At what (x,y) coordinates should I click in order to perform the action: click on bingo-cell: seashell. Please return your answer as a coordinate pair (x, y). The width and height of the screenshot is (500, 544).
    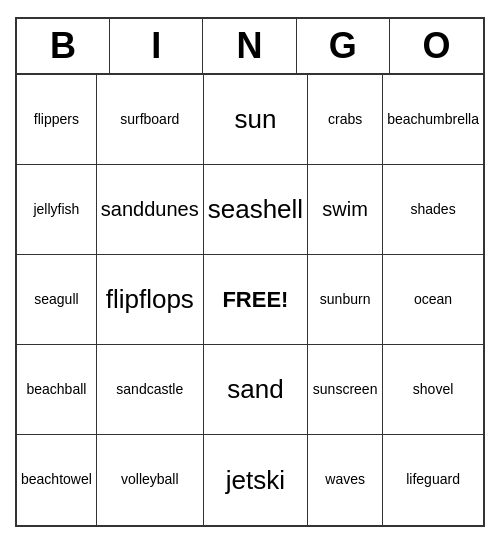
    Looking at the image, I should click on (256, 210).